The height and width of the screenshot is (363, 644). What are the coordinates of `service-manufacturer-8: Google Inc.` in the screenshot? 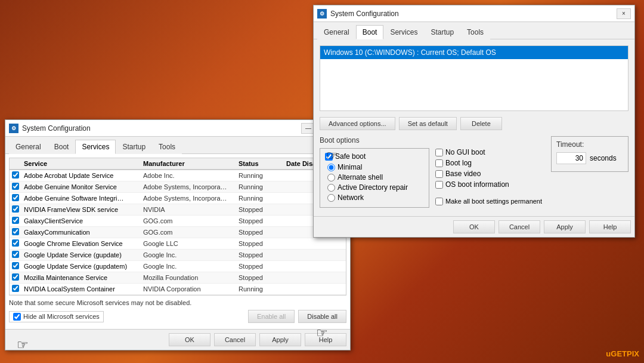 It's located at (191, 266).